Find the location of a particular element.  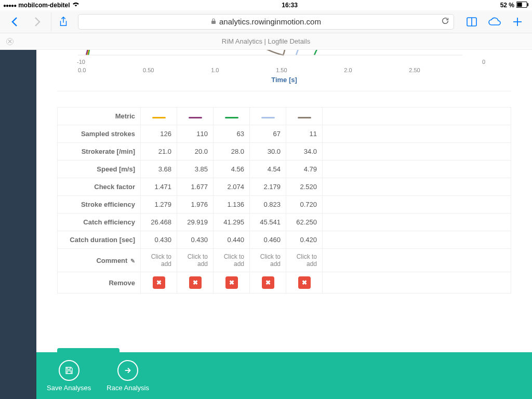

metric-name-cell: Speed [m/s] is located at coordinates (99, 169).